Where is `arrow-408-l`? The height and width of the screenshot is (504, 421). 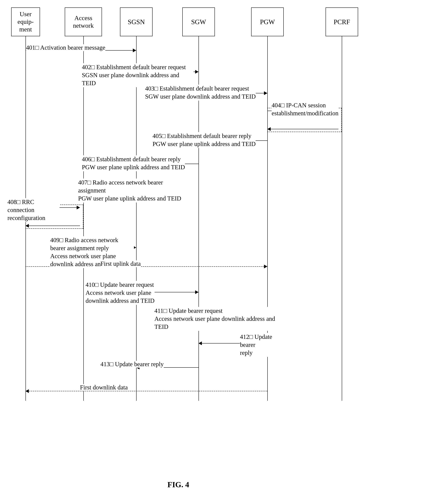
arrow-408-l is located at coordinates (53, 226).